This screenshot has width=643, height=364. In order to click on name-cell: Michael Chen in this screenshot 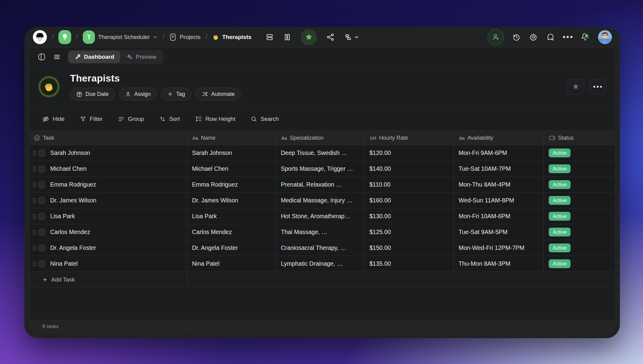, I will do `click(232, 169)`.